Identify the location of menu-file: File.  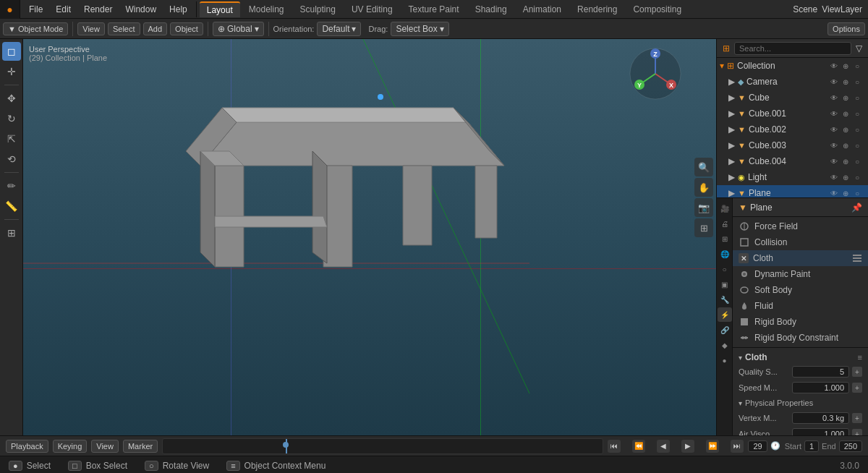
(36, 9).